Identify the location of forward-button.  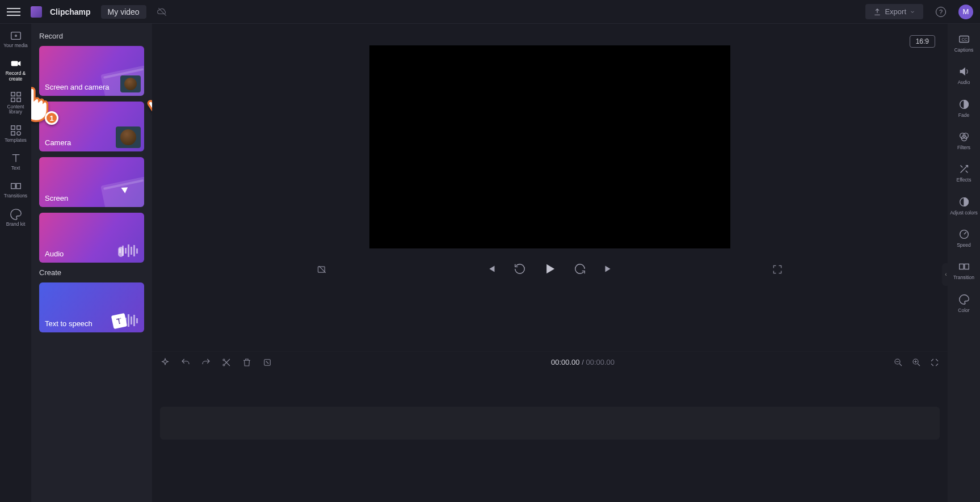
(580, 269).